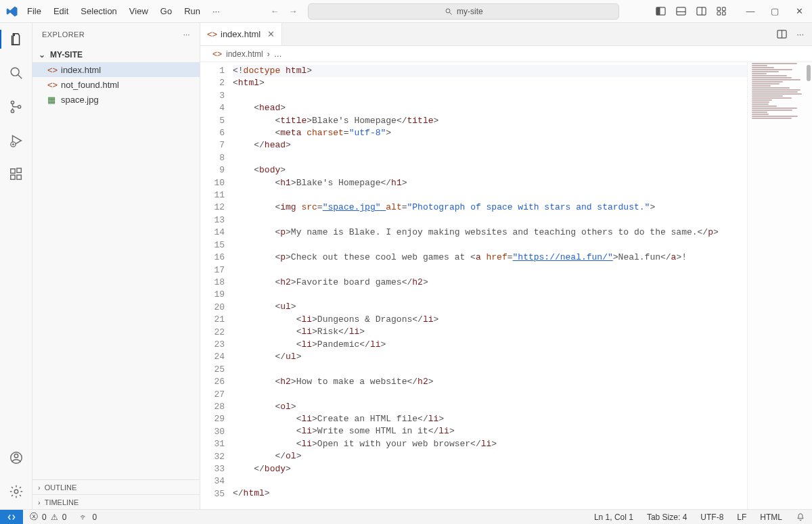 This screenshot has height=524, width=812. I want to click on breadcrumb: <> index.html › …, so click(506, 54).